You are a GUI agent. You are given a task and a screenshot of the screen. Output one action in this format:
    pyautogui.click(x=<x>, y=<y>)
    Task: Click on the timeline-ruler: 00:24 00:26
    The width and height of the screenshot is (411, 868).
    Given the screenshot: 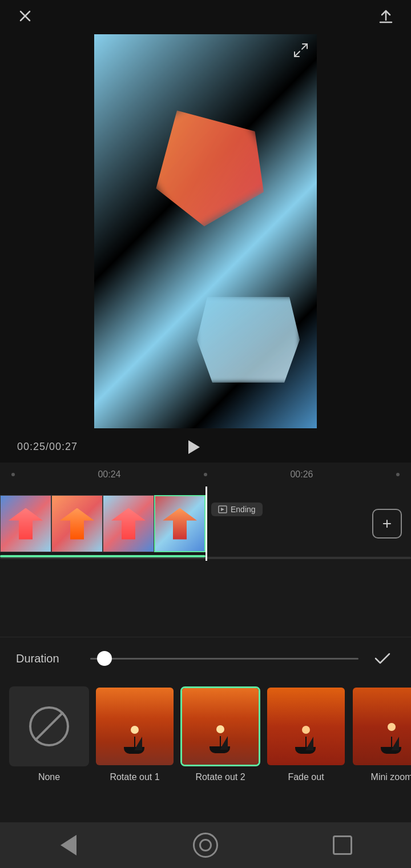 What is the action you would take?
    pyautogui.click(x=206, y=475)
    